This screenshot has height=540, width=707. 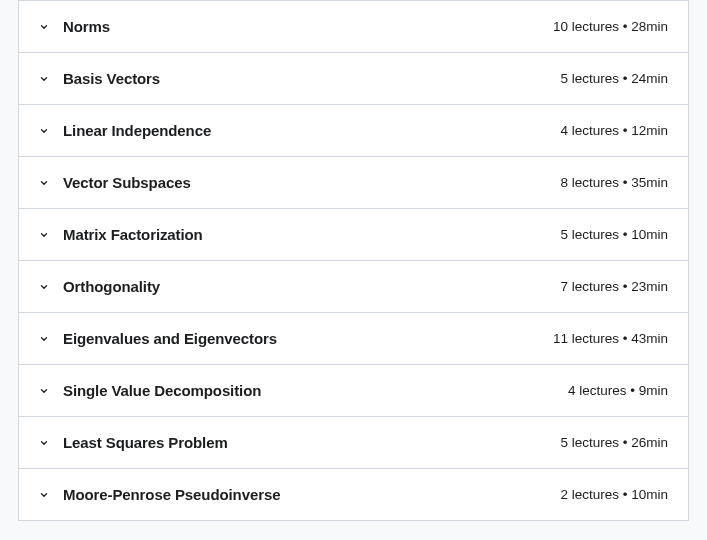 I want to click on section-meta: 7 lectures • 23min, so click(x=614, y=286).